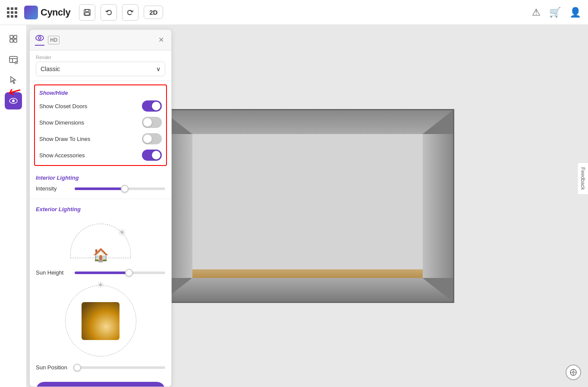 The height and width of the screenshot is (387, 588). Describe the element at coordinates (308, 274) in the screenshot. I see `room-floor-strip` at that location.